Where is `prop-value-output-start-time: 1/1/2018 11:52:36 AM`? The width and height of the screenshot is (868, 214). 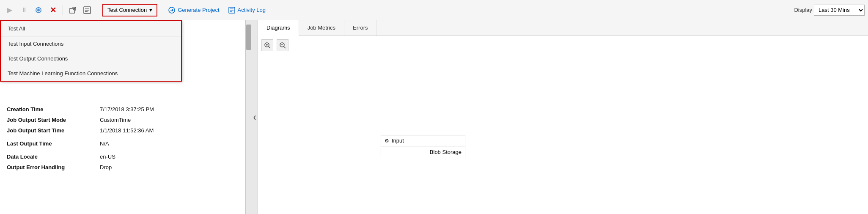
prop-value-output-start-time: 1/1/2018 11:52:36 AM is located at coordinates (127, 130).